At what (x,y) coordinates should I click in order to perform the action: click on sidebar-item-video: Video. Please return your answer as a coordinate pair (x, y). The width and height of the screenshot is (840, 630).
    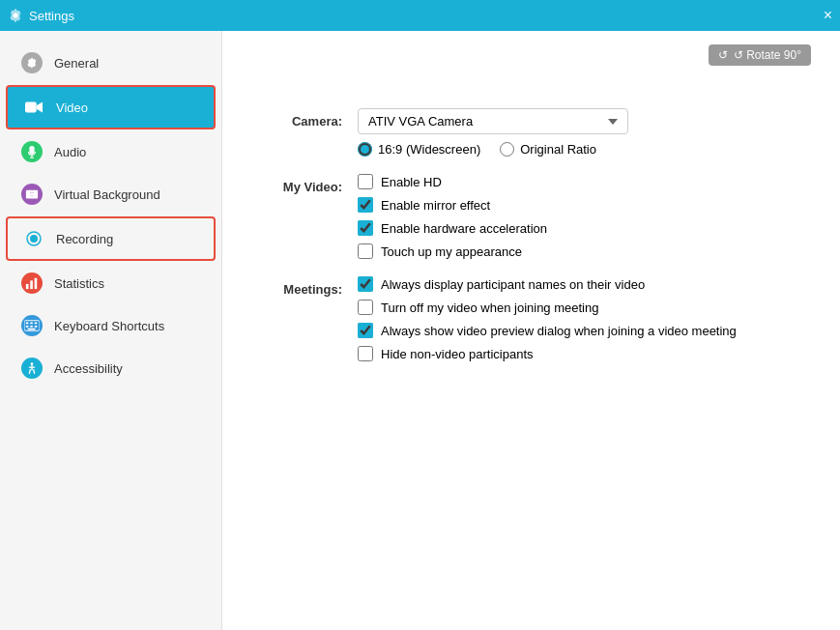
    Looking at the image, I should click on (110, 107).